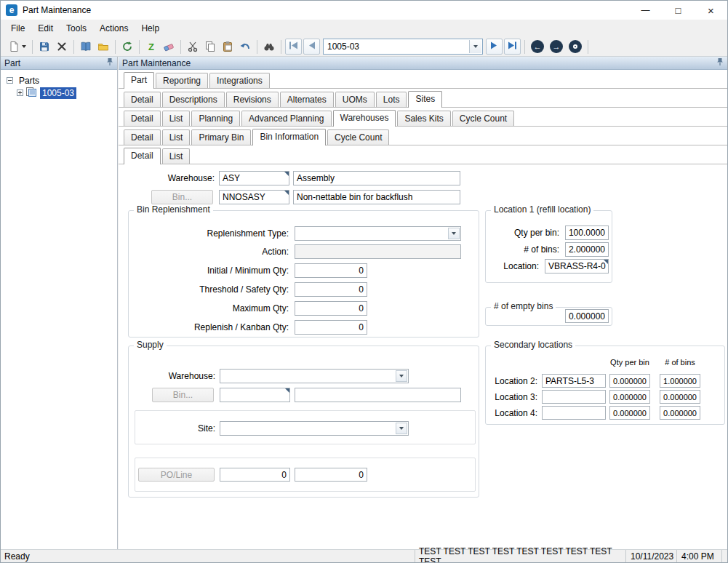 This screenshot has width=728, height=563. What do you see at coordinates (17, 47) in the screenshot?
I see `new-button` at bounding box center [17, 47].